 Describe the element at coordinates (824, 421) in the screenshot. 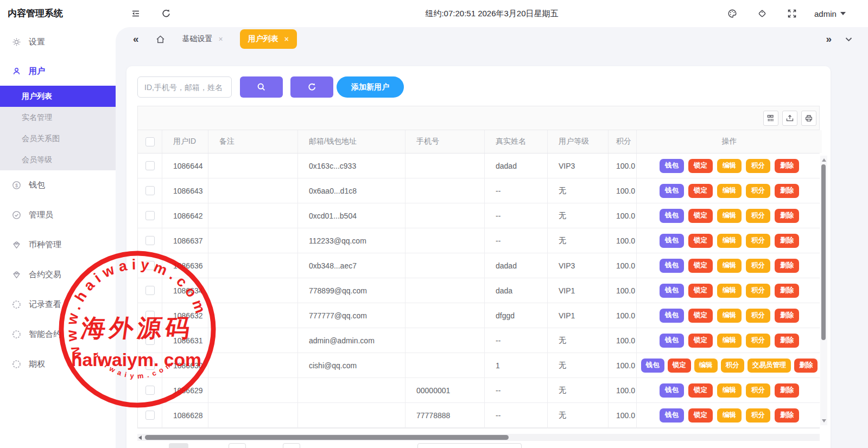

I see `scroll-down-arrow-icon` at that location.